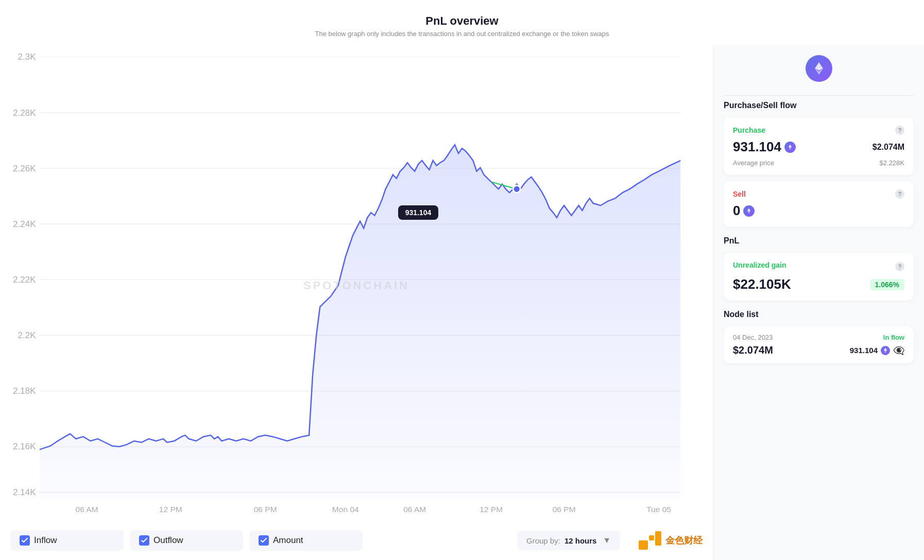 This screenshot has height=560, width=924. What do you see at coordinates (877, 351) in the screenshot?
I see `node-eth-row: 931.104 👁‍🗨` at bounding box center [877, 351].